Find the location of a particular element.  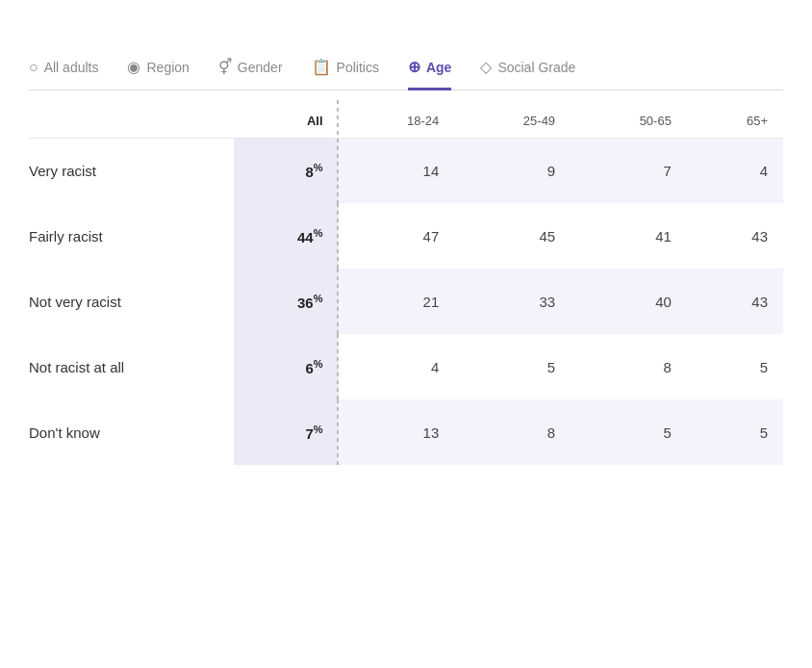

tab-gender: ⚥Gender is located at coordinates (250, 74).